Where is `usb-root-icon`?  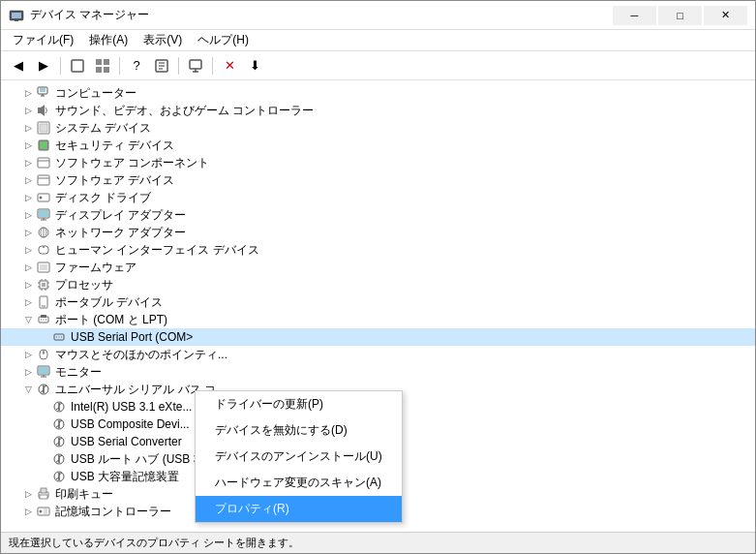 usb-root-icon is located at coordinates (59, 459).